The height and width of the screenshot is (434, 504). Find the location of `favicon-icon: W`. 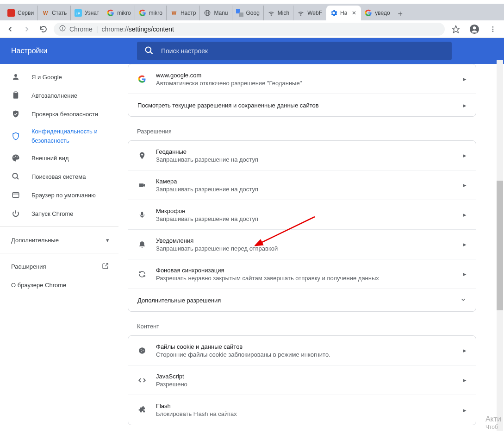

favicon-icon: W is located at coordinates (45, 13).